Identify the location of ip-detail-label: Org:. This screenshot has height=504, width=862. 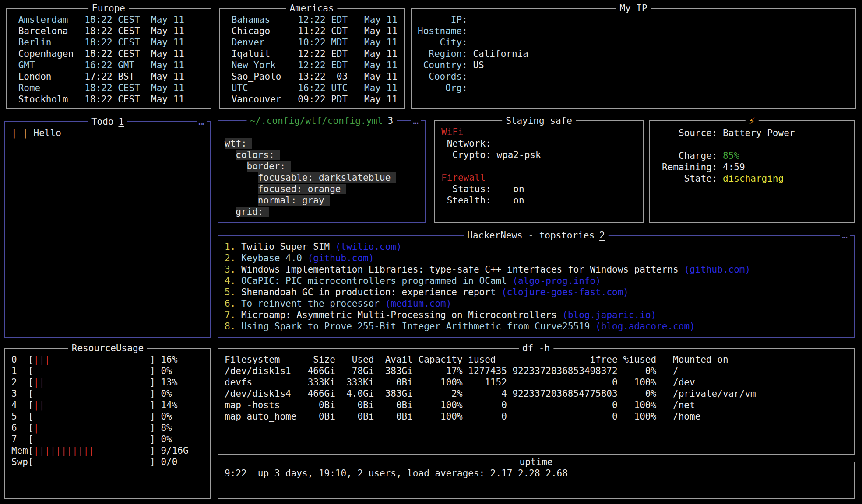
(443, 88).